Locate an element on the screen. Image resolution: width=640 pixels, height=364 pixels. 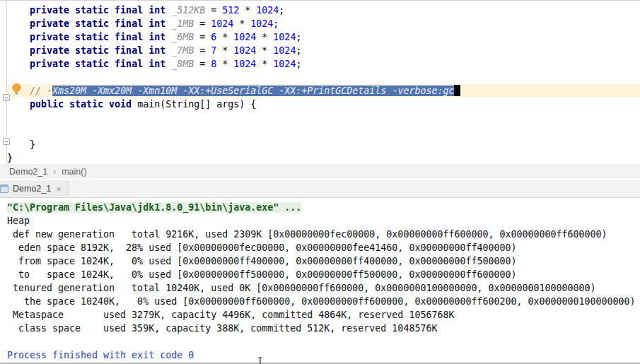
code-segment: // - is located at coordinates (41, 90).